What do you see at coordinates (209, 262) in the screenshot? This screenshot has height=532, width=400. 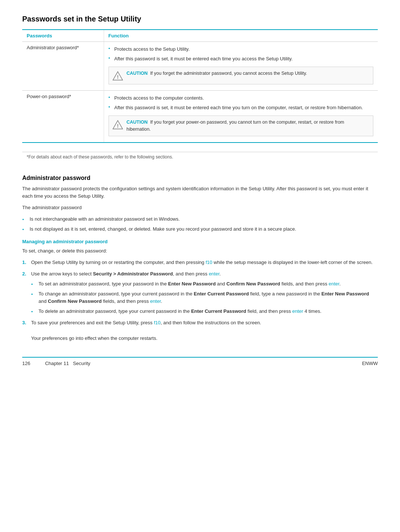 I see `f10-keyword-1: f10` at bounding box center [209, 262].